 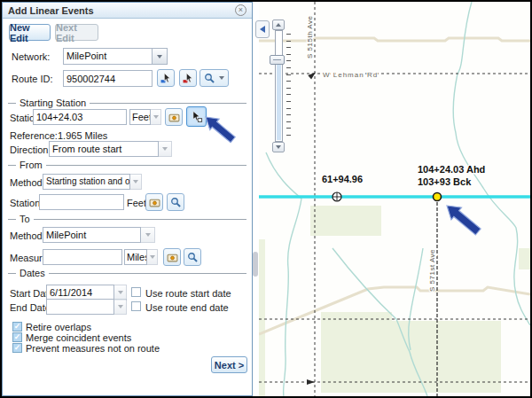 I want to click on measure-combo, so click(x=82, y=257).